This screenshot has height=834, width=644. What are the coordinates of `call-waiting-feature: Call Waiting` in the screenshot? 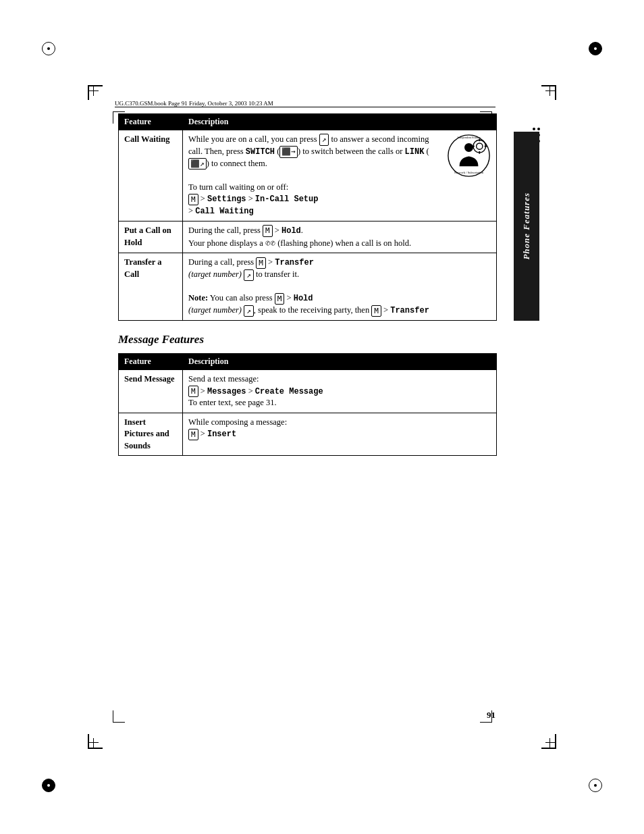 It's located at (151, 176).